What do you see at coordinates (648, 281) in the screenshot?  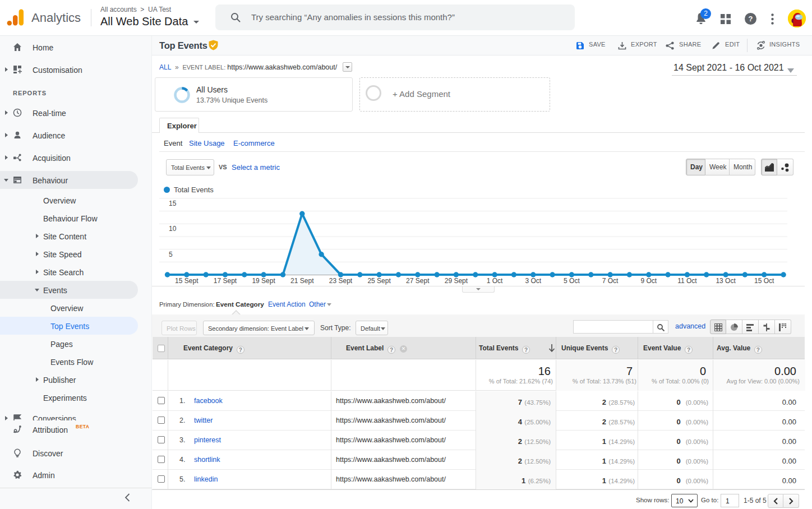 I see `svg-text: 9 Oct` at bounding box center [648, 281].